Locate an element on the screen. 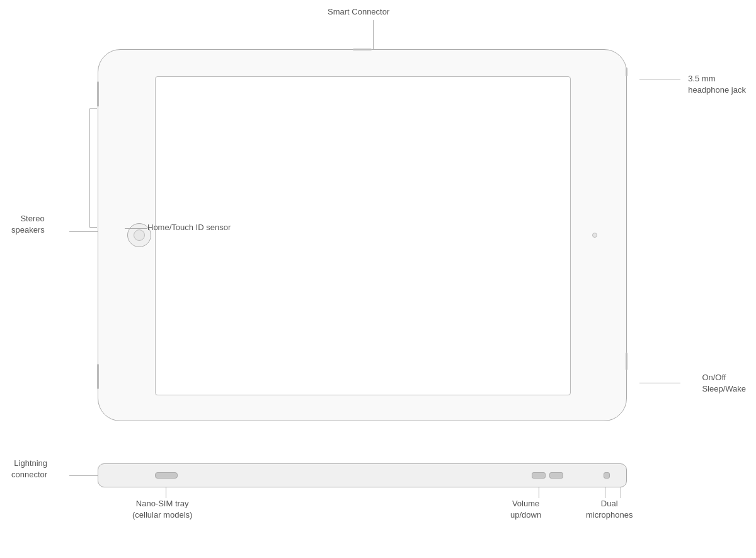 This screenshot has width=756, height=558. smart-connector-mark is located at coordinates (362, 49).